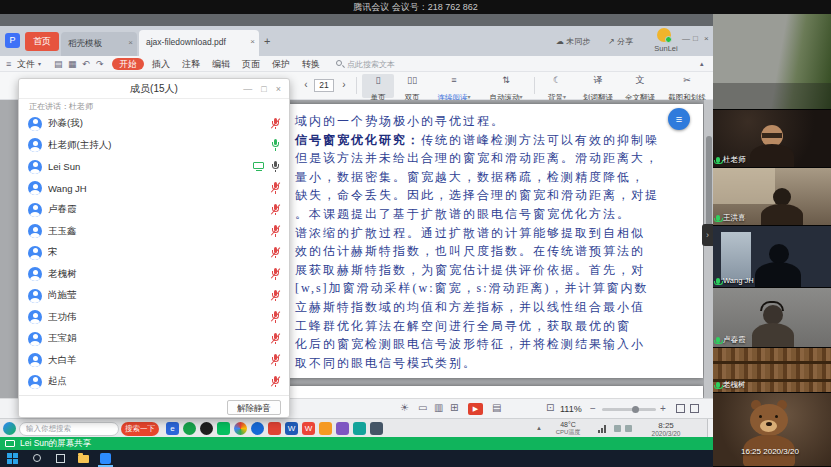 This screenshot has width=831, height=467. What do you see at coordinates (772, 257) in the screenshot?
I see `video-tile: Wang JH` at bounding box center [772, 257].